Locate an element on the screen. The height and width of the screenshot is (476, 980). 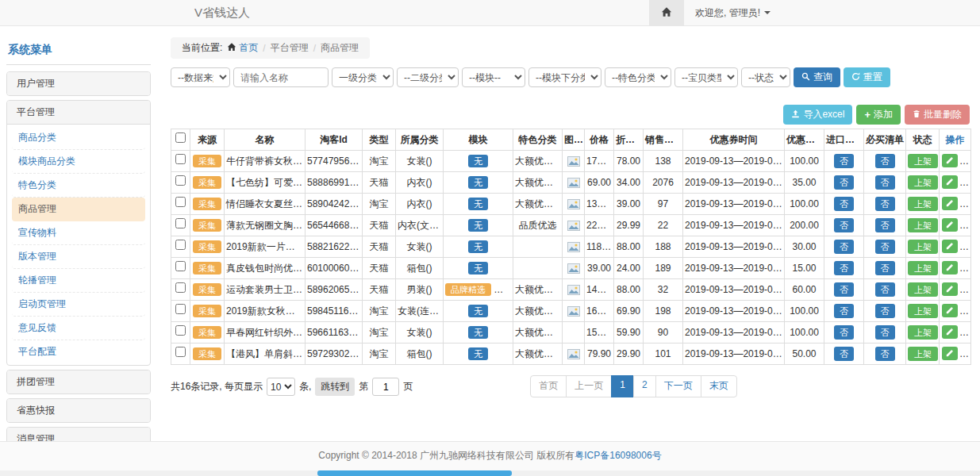
pager-page-2: 2 is located at coordinates (644, 386).